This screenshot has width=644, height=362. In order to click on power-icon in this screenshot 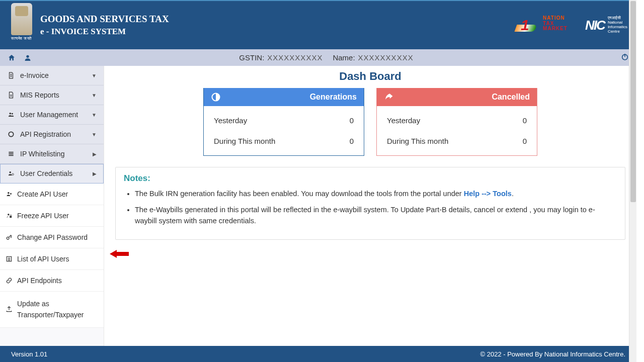, I will do `click(625, 57)`.